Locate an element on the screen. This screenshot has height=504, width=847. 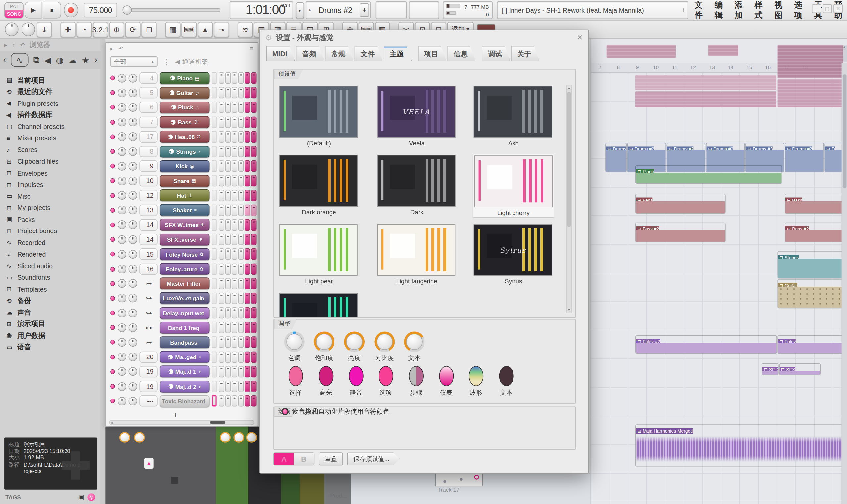
channel-button: ● Foley Noise ✿ is located at coordinates (184, 254).